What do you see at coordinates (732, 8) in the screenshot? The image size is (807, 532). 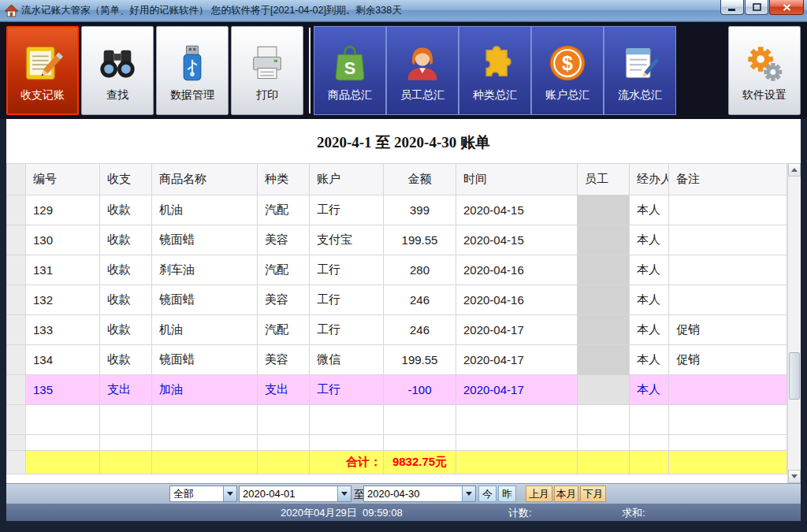 I see `minimize-button` at bounding box center [732, 8].